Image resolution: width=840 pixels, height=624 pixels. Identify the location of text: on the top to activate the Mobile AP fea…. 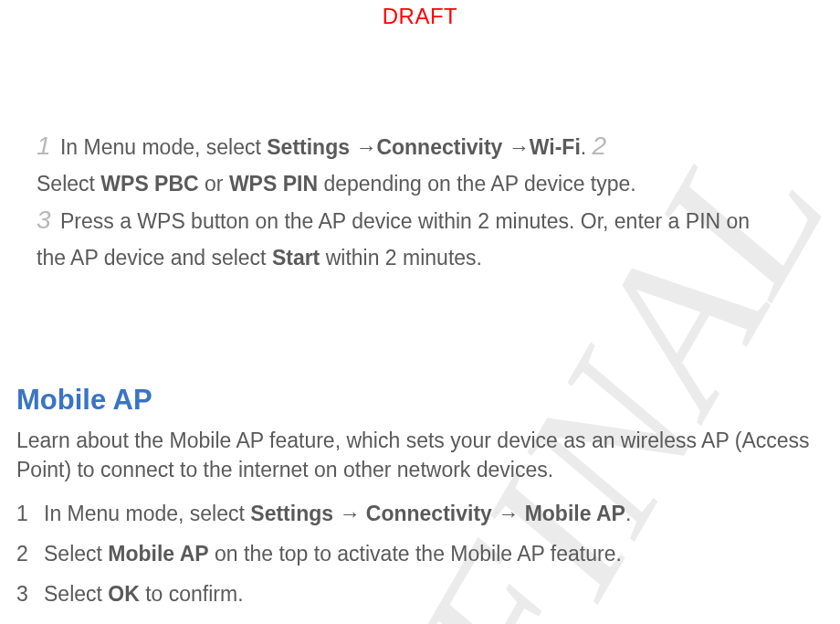
(415, 554).